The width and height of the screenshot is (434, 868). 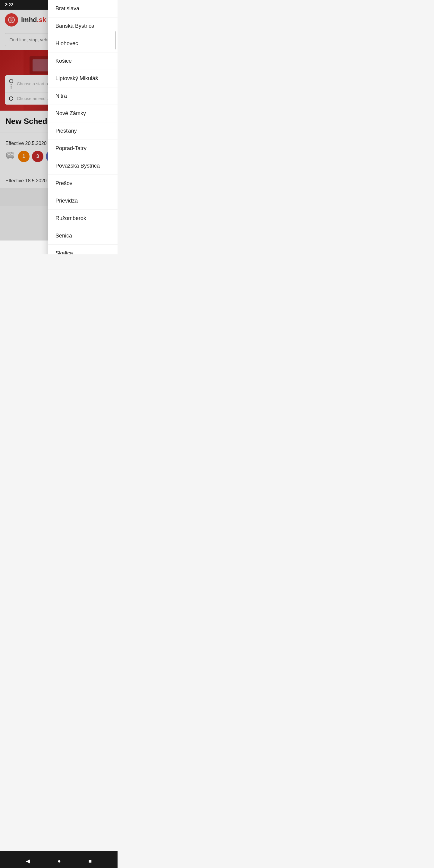 I want to click on city-dropdown: Bratislava Banská Bystrica Hlohovec Koši…, so click(x=83, y=127).